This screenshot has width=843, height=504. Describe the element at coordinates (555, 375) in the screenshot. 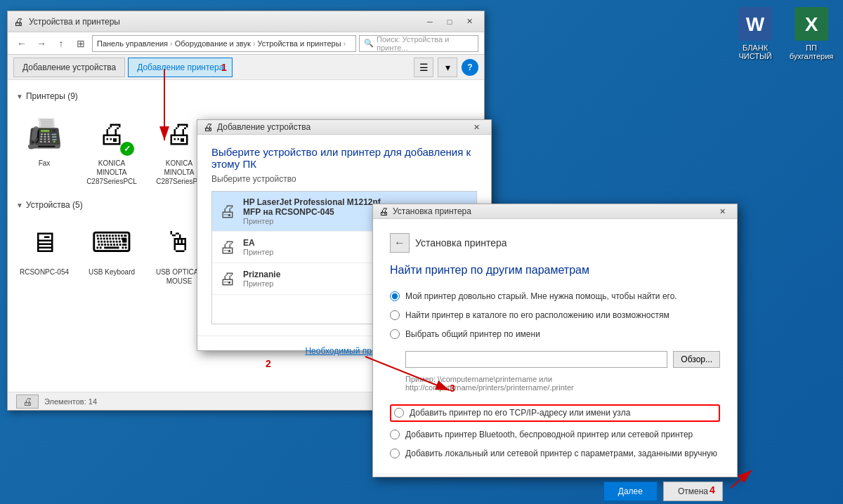

I see `radio-group: Мой принтер довольно старый. Мне нужна п…` at that location.